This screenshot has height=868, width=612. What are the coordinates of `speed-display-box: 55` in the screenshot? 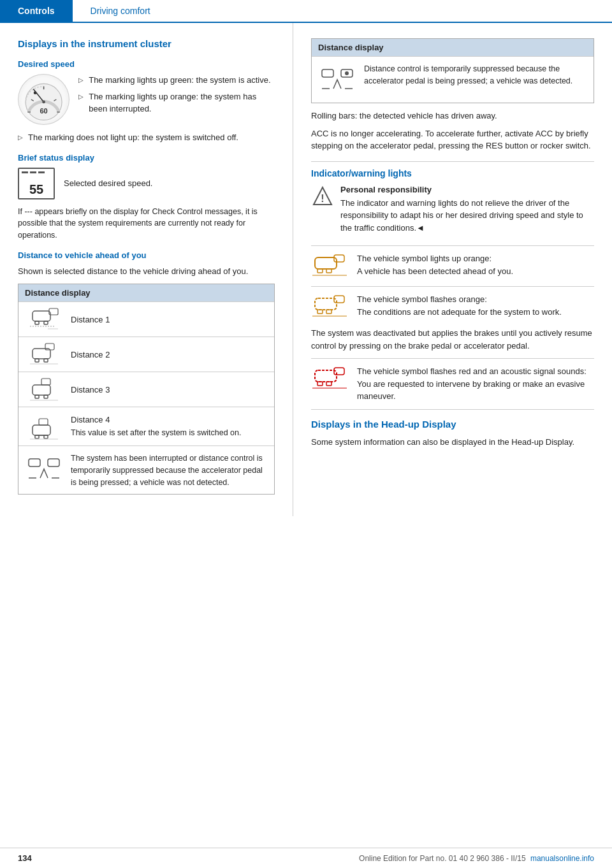 It's located at (36, 184).